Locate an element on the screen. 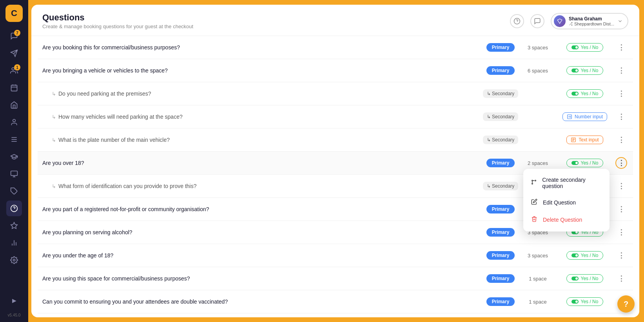 This screenshot has width=644, height=322. table-row: Are you over 18? Primary 2 spaces Yes / … is located at coordinates (336, 163).